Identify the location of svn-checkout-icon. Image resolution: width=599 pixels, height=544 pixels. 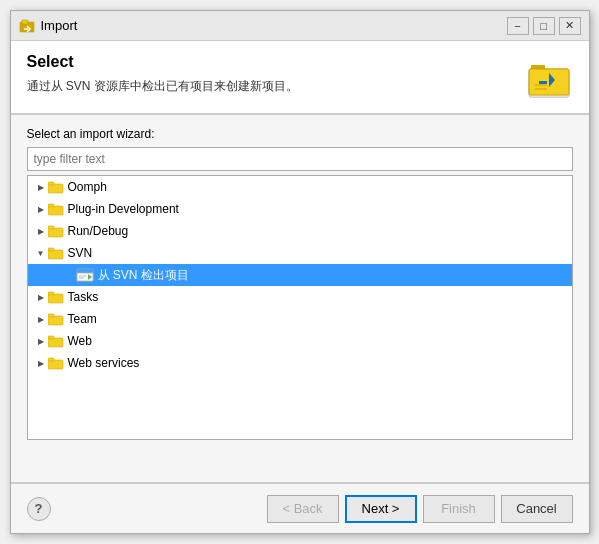
(85, 275).